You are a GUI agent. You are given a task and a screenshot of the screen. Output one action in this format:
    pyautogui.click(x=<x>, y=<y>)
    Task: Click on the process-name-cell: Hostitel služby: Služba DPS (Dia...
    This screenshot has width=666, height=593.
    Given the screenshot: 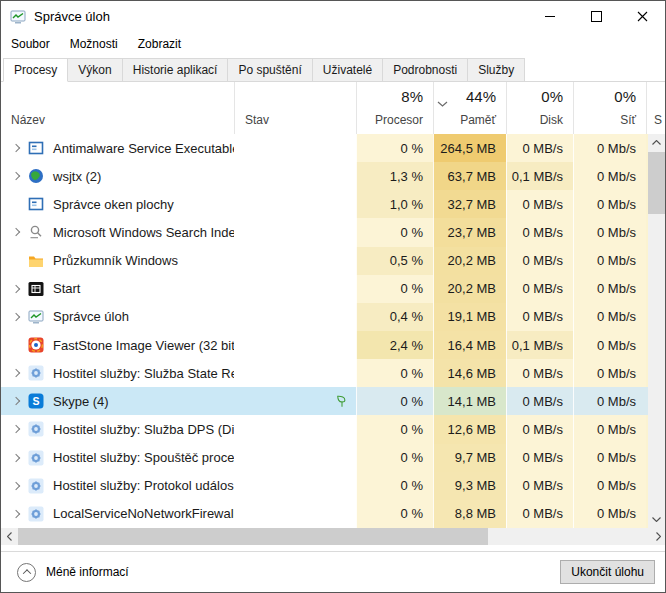 What is the action you would take?
    pyautogui.click(x=118, y=429)
    